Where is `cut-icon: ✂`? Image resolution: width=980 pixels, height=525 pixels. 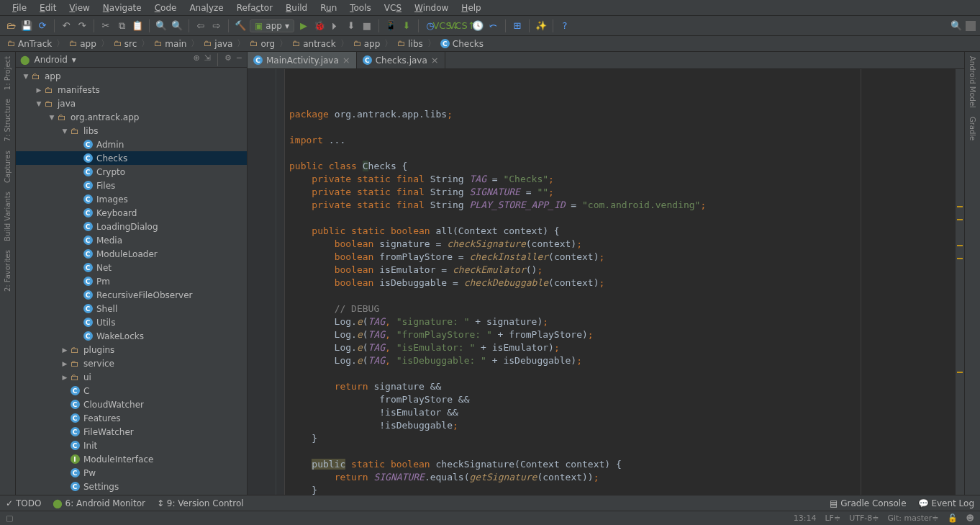 cut-icon: ✂ is located at coordinates (106, 26).